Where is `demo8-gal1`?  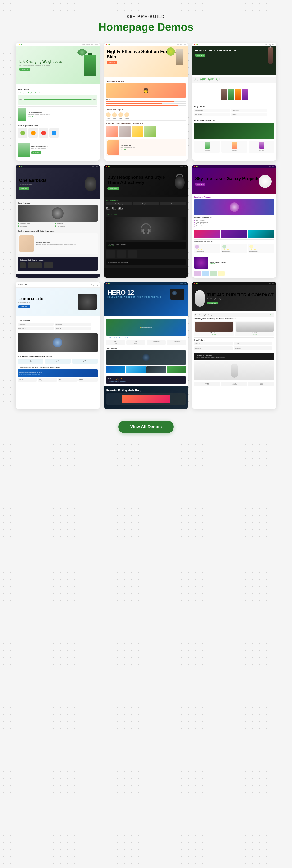 demo8-gal1 is located at coordinates (116, 370).